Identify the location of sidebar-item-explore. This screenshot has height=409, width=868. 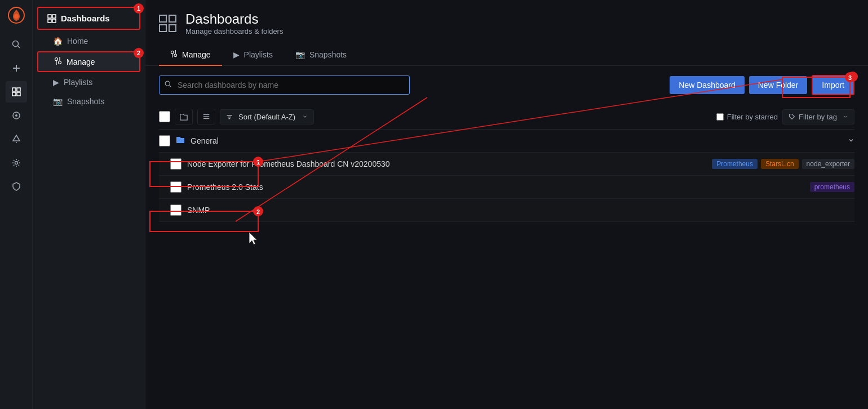
(16, 115).